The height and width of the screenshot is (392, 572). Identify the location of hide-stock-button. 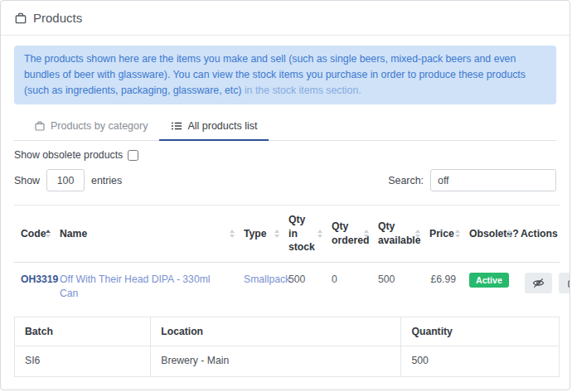
(539, 283).